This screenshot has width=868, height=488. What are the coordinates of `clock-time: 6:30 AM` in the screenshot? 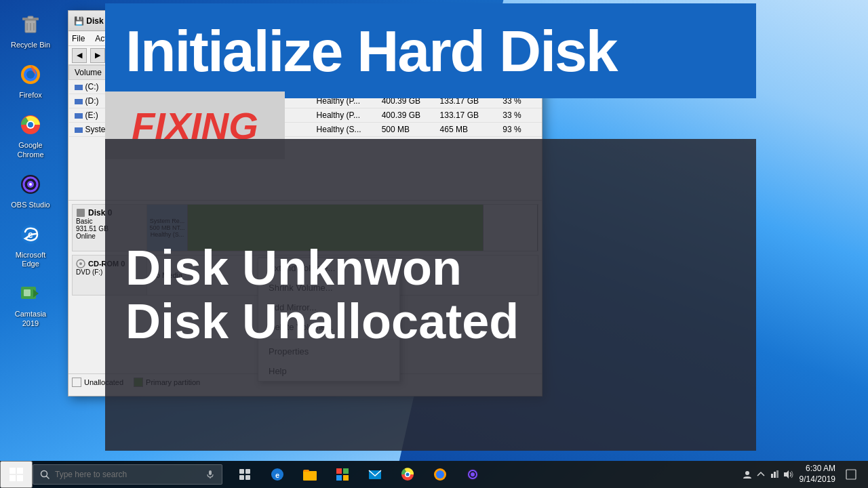 It's located at (818, 469).